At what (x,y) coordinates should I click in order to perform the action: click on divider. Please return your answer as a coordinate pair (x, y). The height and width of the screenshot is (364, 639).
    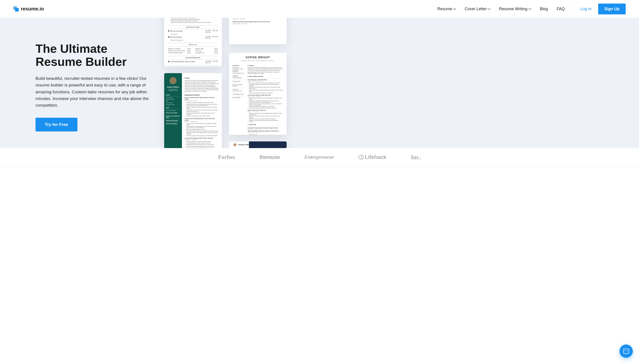
    Looking at the image, I should click on (573, 9).